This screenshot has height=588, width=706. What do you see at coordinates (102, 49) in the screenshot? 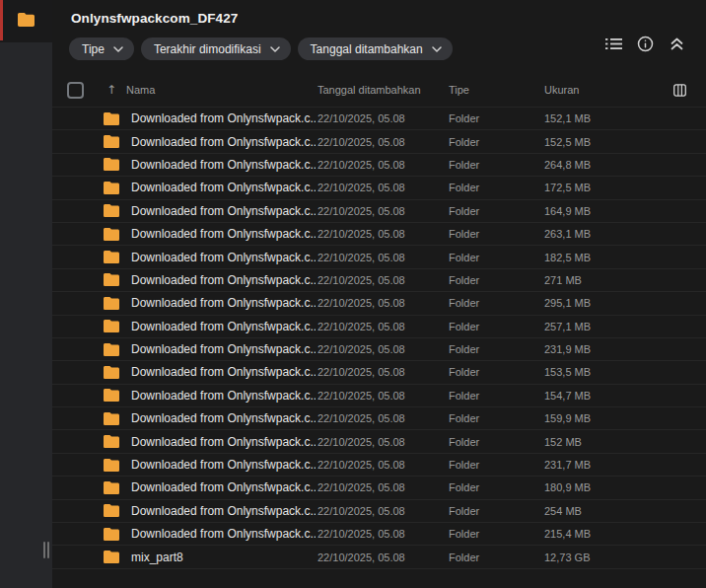
I see `filter-chip-type: Tipe` at bounding box center [102, 49].